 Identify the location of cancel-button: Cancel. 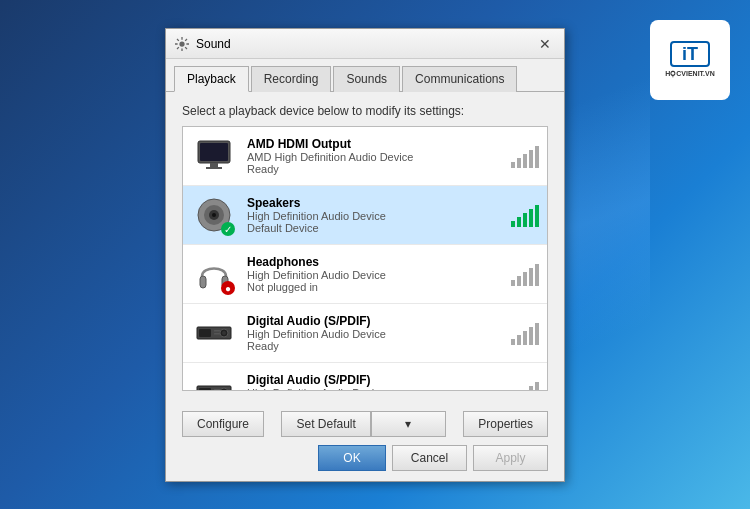
(430, 458).